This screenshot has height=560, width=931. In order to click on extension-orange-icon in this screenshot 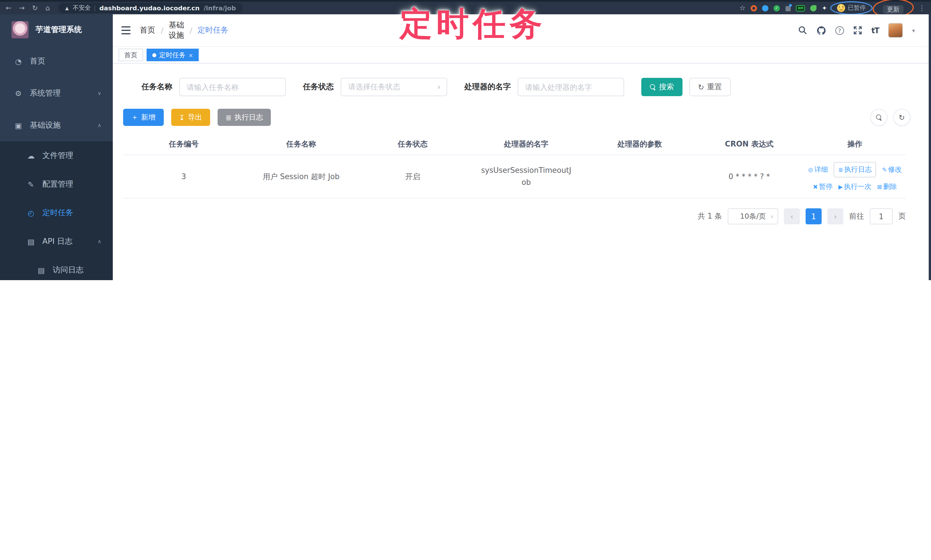, I will do `click(754, 8)`.